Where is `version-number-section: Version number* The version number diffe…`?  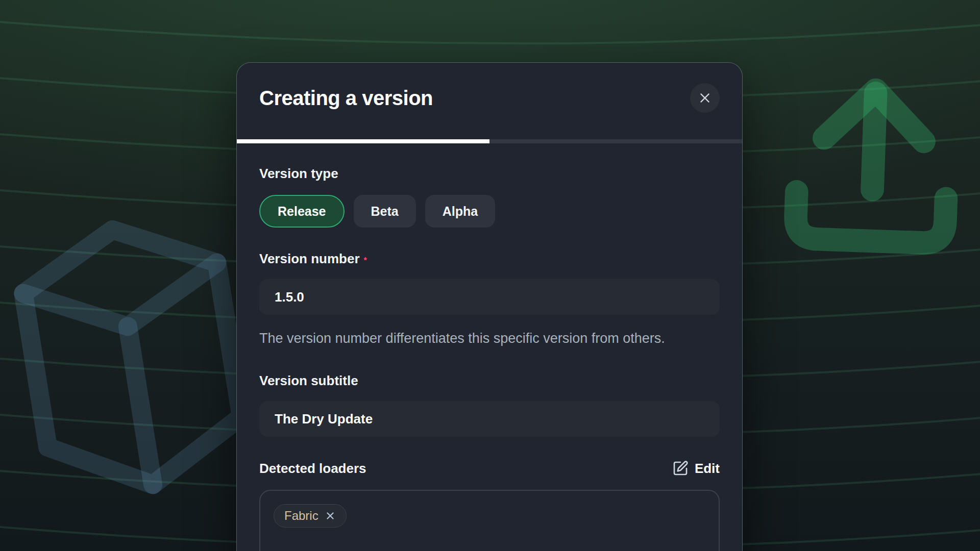 version-number-section: Version number* The version number diffe… is located at coordinates (489, 300).